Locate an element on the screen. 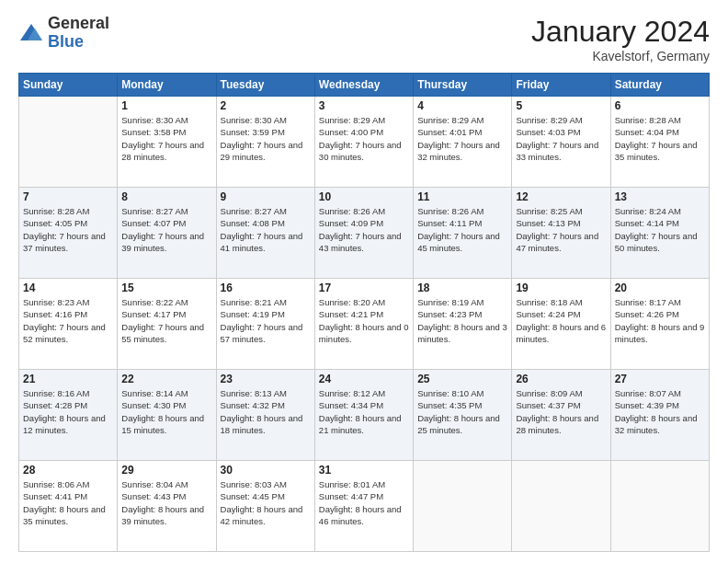 The image size is (728, 563). weekday-header-row: SundayMondayTuesdayWednesdayThursdayFrid… is located at coordinates (364, 85).